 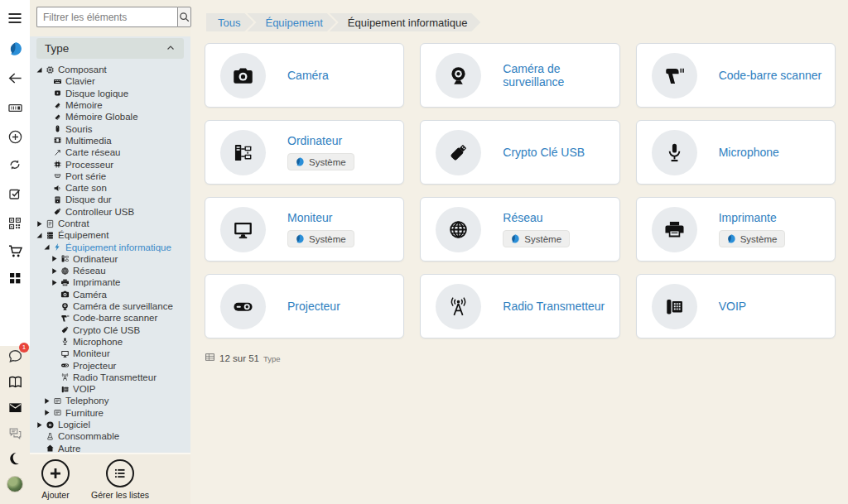 What do you see at coordinates (113, 425) in the screenshot?
I see `tree-item-logiciel: Logiciel` at bounding box center [113, 425].